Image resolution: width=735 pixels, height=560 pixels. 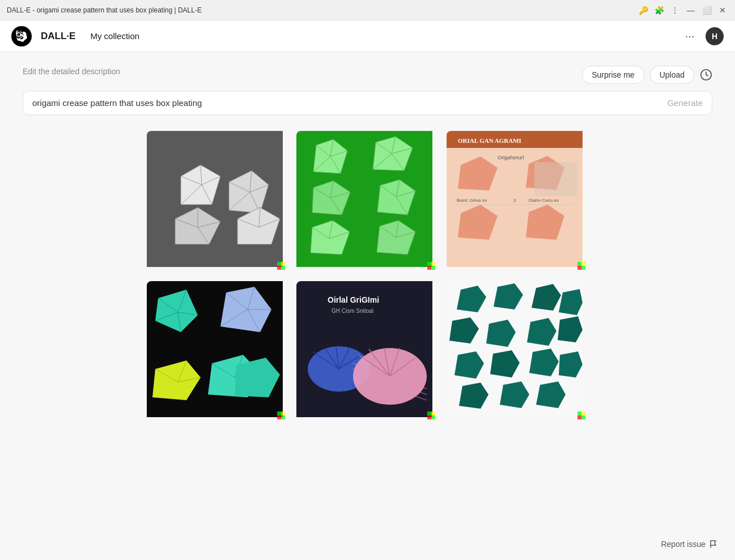 What do you see at coordinates (690, 36) in the screenshot?
I see `header-more-button: ···` at bounding box center [690, 36].